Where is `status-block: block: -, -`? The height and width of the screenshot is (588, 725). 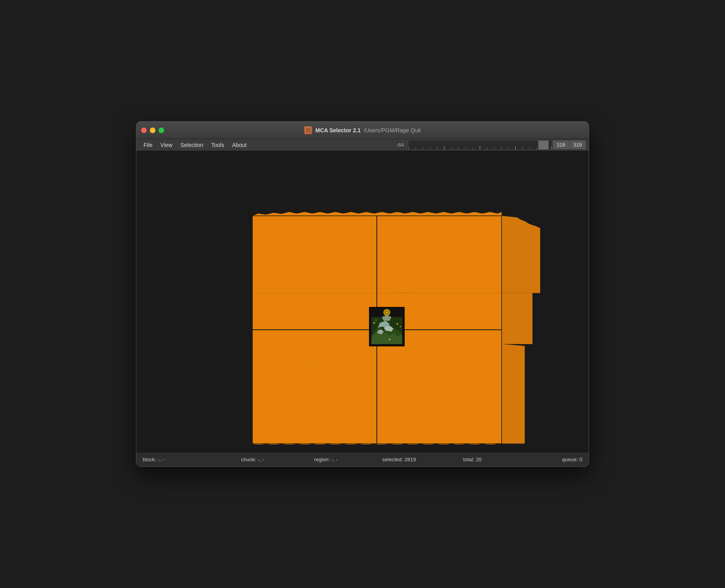 status-block: block: -, - is located at coordinates (179, 459).